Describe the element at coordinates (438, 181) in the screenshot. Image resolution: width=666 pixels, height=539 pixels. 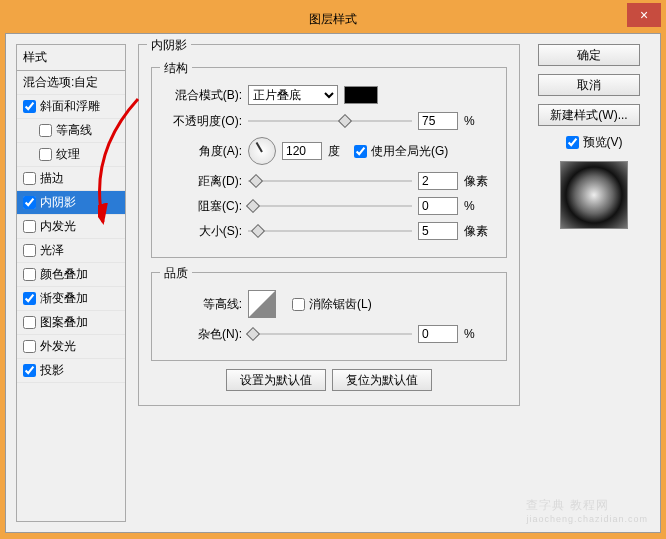
I see `distance-input` at that location.